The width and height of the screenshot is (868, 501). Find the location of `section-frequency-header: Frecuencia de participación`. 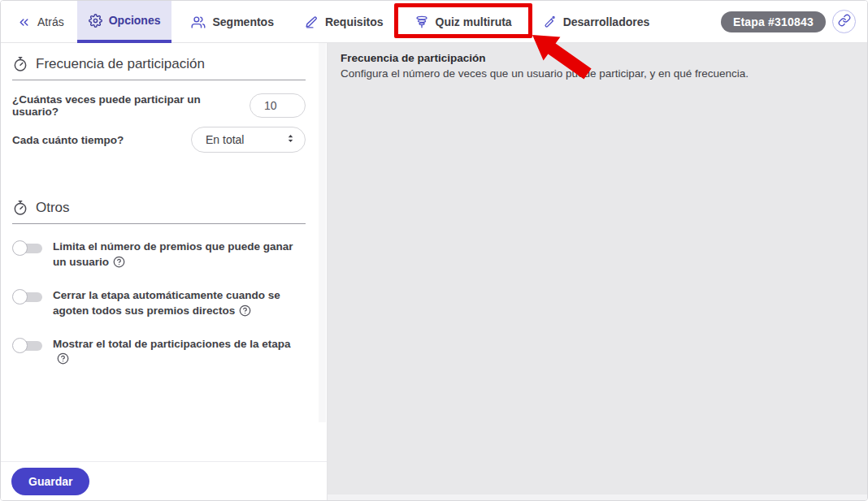

section-frequency-header: Frecuencia de participación is located at coordinates (159, 64).